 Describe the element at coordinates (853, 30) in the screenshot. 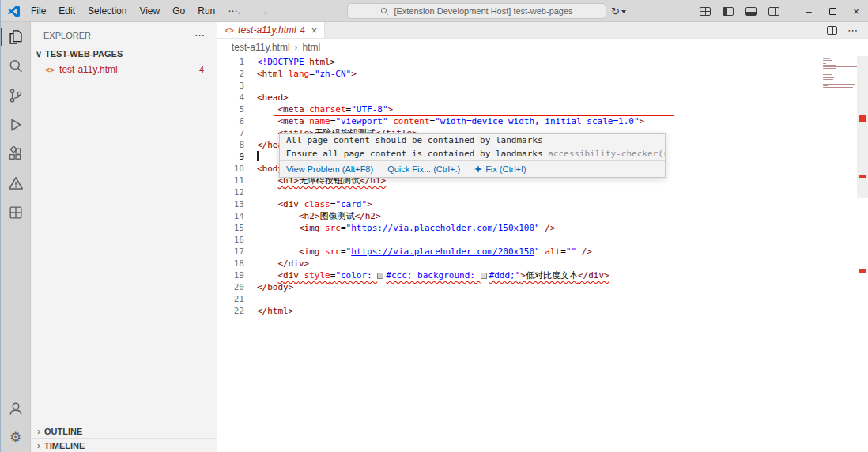

I see `editor-more-actions-icon: ⋯` at that location.